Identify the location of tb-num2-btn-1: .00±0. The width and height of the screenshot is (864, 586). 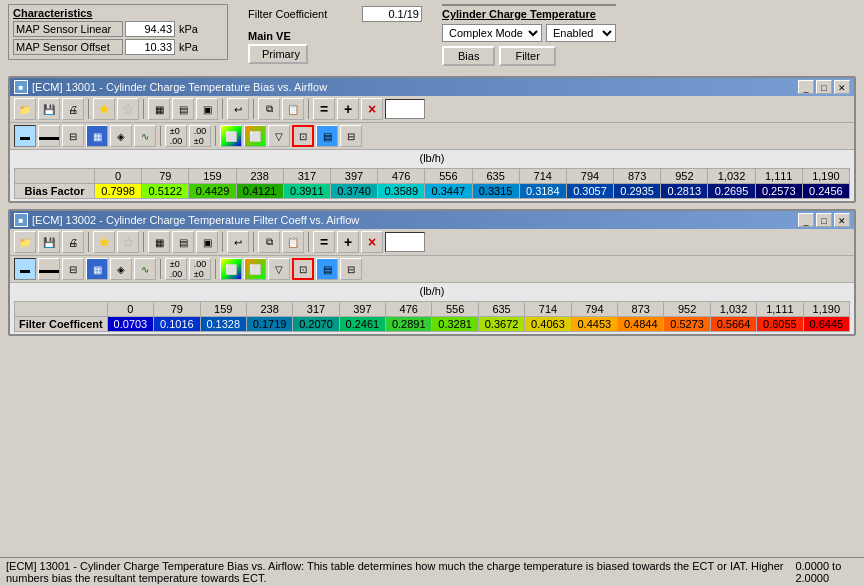
(200, 136).